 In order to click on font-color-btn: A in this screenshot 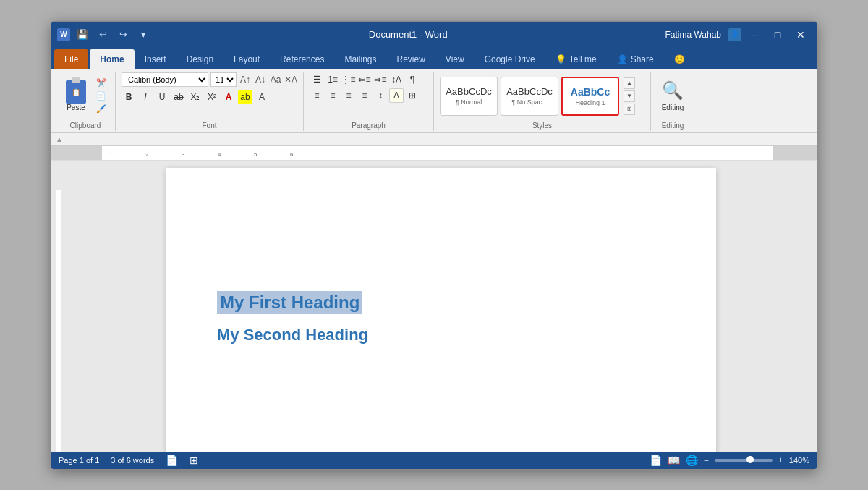, I will do `click(229, 97)`.